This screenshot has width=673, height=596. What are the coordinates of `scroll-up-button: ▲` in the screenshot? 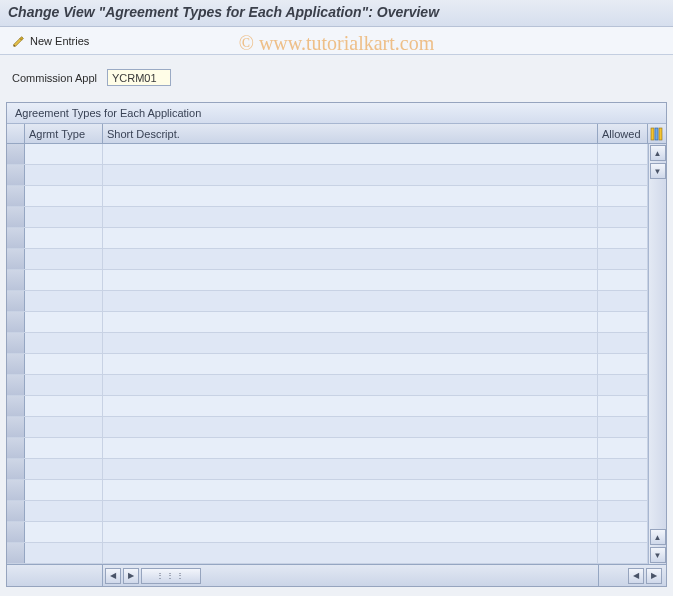 It's located at (658, 153).